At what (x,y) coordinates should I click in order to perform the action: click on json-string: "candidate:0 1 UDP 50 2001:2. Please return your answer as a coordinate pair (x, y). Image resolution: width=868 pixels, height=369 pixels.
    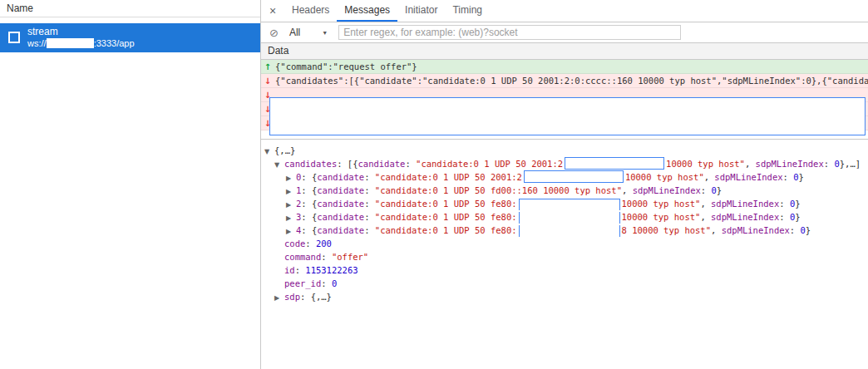
    Looking at the image, I should click on (449, 177).